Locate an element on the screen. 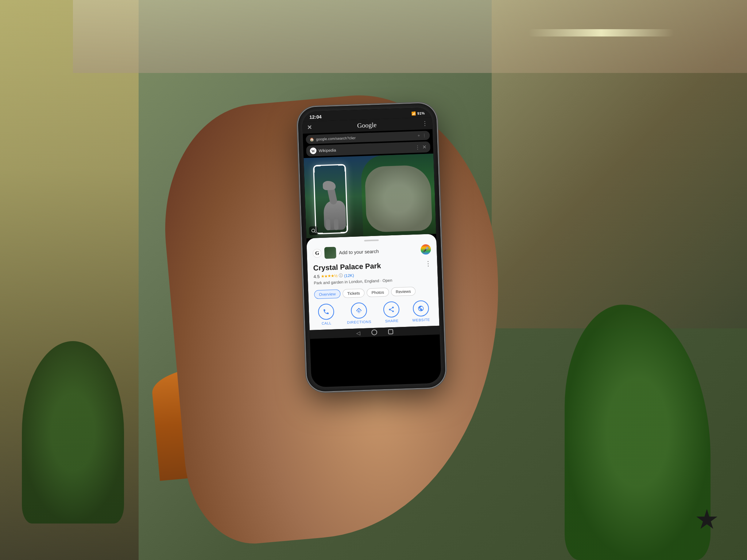  rating-number: 4.5 is located at coordinates (317, 277).